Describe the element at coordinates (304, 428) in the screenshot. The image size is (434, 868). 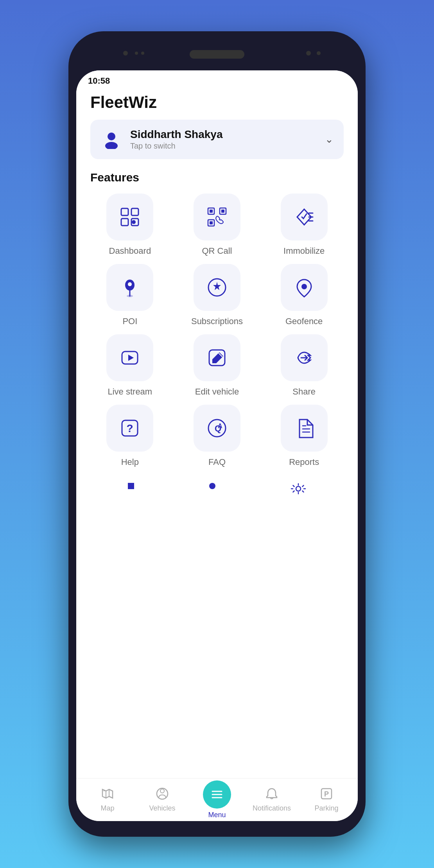
I see `reports-icon` at that location.